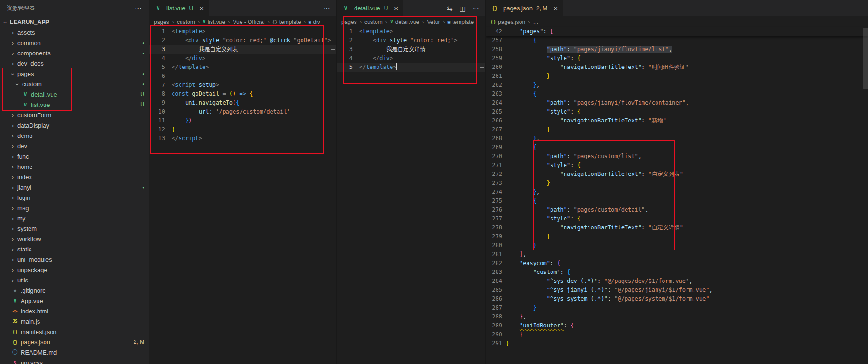 The height and width of the screenshot is (364, 868). What do you see at coordinates (524, 8) in the screenshot?
I see `tab-pages-json: {}pages.json2, M×` at bounding box center [524, 8].